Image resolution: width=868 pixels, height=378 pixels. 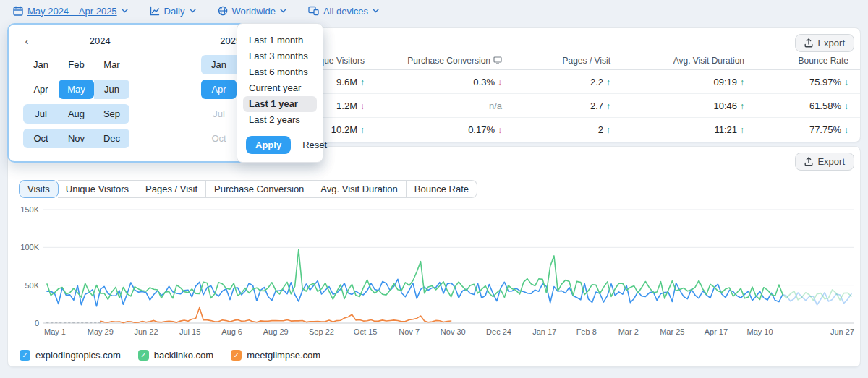 I want to click on column-header: Pages / Visit, so click(x=556, y=61).